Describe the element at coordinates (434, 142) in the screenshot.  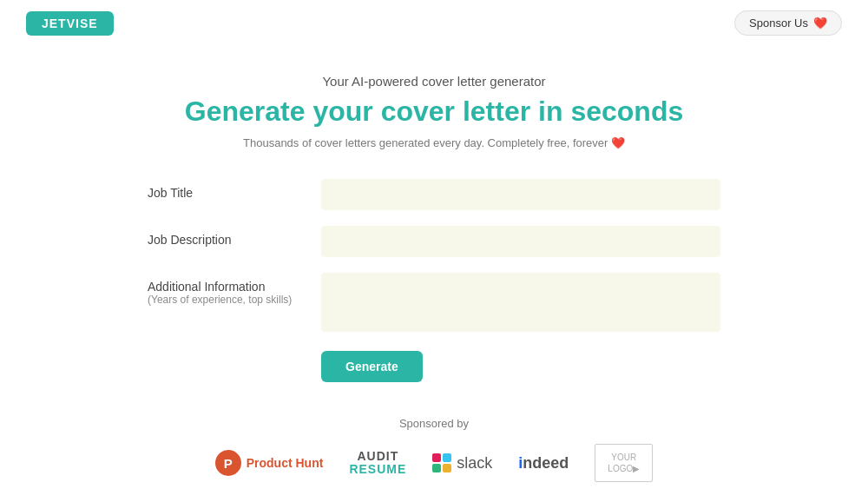
I see `hero-description: Thousands of cover letters generated eve…` at that location.